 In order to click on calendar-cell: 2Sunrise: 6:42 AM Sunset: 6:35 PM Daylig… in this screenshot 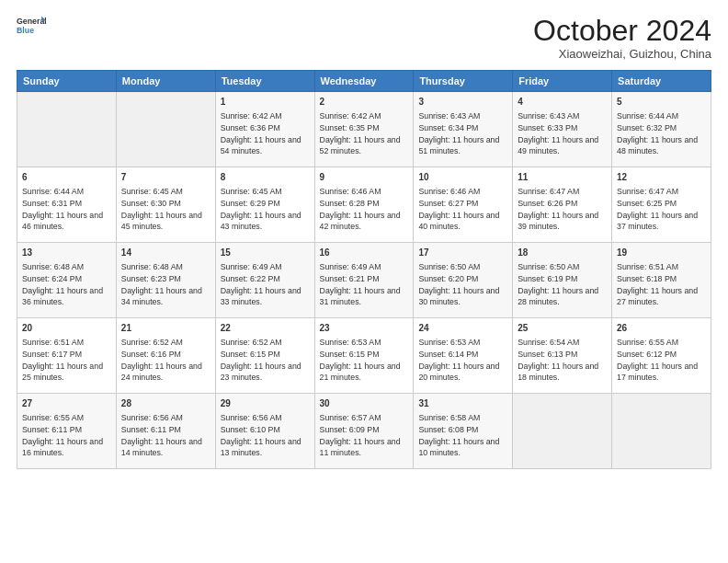, I will do `click(364, 130)`.